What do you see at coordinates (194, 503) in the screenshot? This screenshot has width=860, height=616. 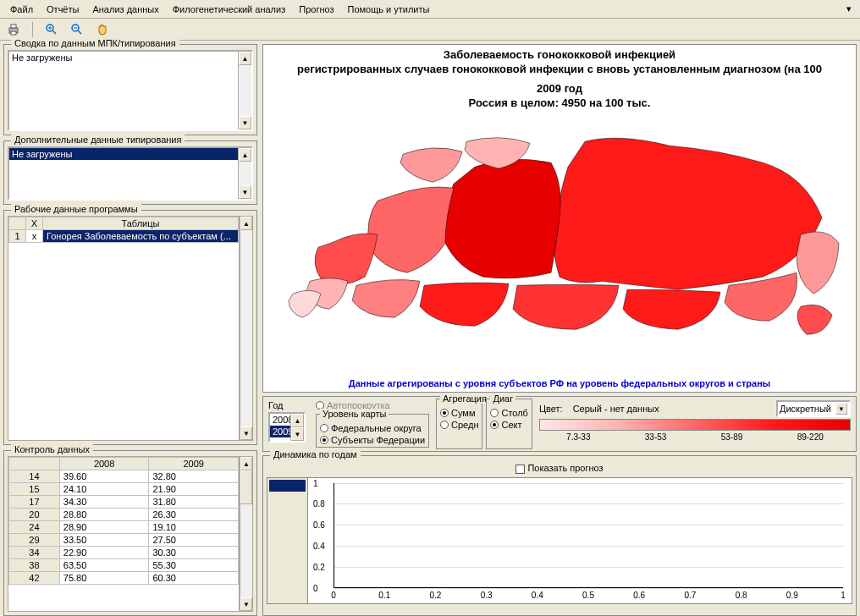 I see `cell: 31.80` at bounding box center [194, 503].